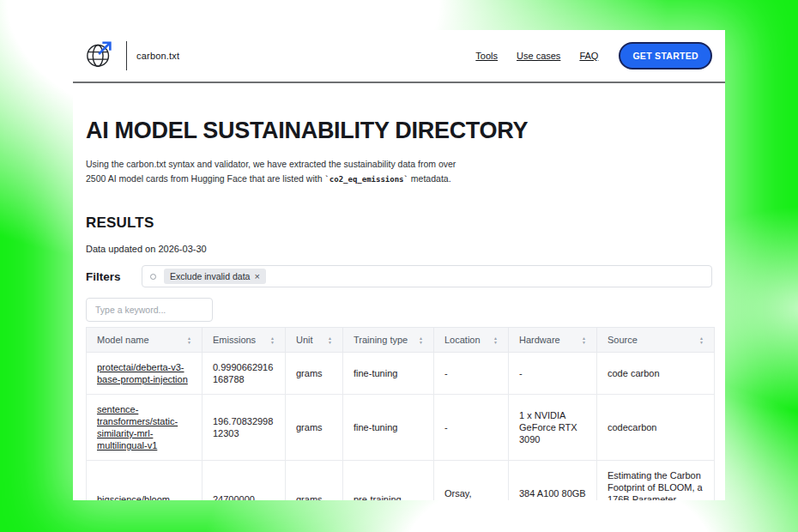  Describe the element at coordinates (314, 340) in the screenshot. I see `column-header-unit: Unit▲▼` at that location.